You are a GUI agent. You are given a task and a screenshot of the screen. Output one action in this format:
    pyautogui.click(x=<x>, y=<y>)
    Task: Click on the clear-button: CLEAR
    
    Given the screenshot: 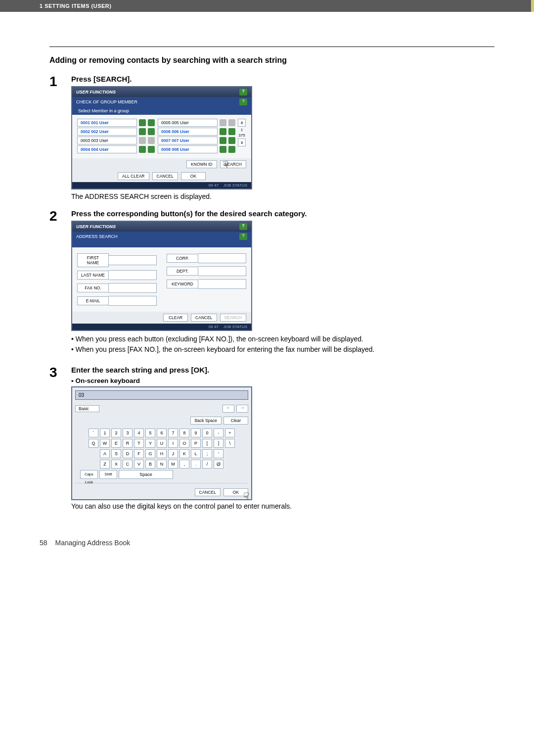 What is the action you would take?
    pyautogui.click(x=176, y=318)
    